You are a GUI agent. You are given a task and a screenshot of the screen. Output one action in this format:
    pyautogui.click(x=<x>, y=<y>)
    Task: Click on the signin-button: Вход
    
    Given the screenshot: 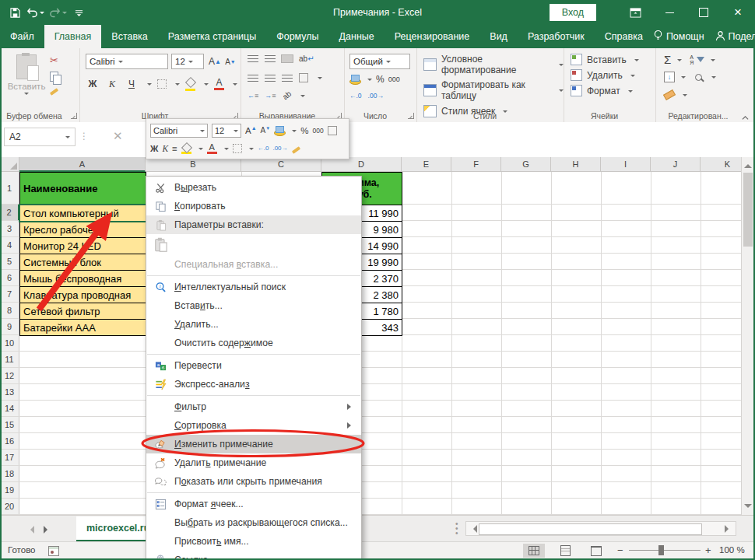 What is the action you would take?
    pyautogui.click(x=573, y=12)
    